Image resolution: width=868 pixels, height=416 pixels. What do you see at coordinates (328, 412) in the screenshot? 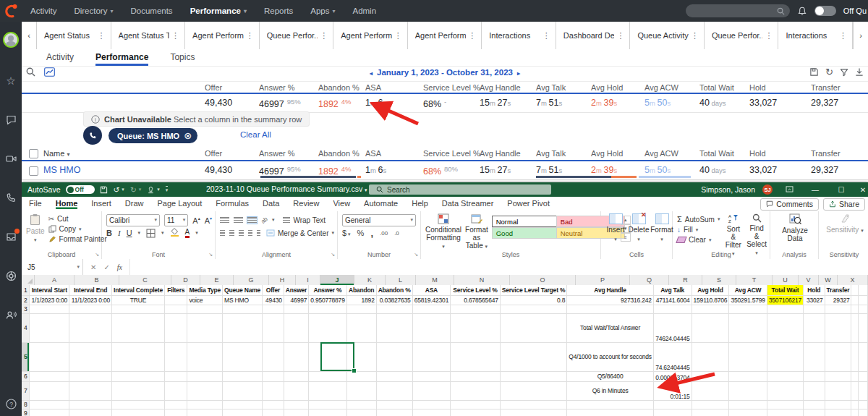
I see `cell-J9` at bounding box center [328, 412].